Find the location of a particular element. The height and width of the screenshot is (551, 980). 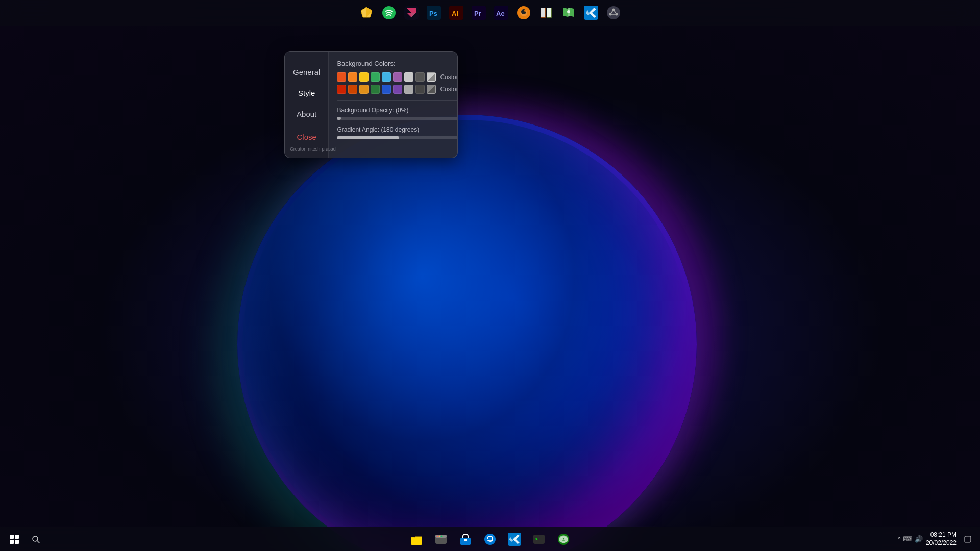

dock-icon-premiere: Pr is located at coordinates (479, 13).